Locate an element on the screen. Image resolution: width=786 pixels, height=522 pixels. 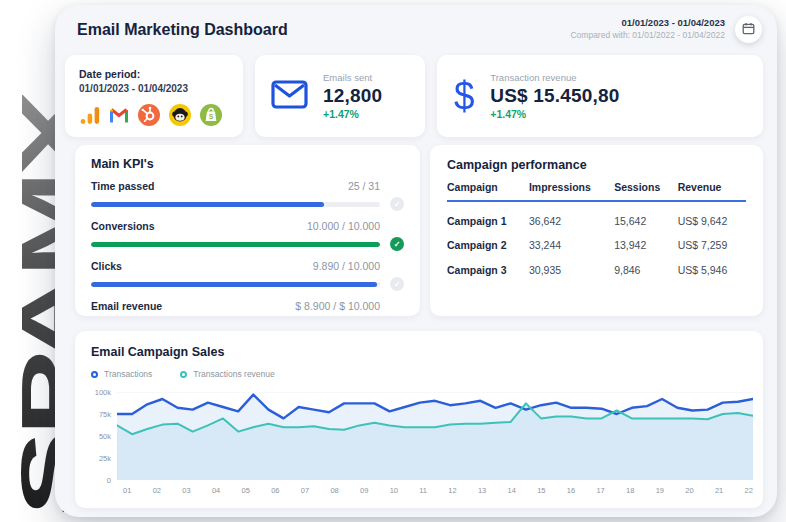
transaction-revenue-delta: +1.47% is located at coordinates (554, 114).